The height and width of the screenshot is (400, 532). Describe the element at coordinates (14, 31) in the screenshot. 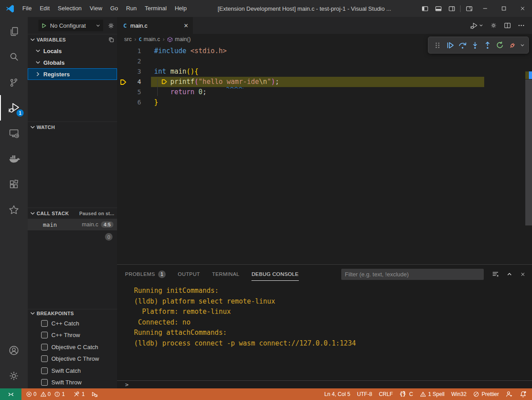

I see `activitybar-explorer` at that location.